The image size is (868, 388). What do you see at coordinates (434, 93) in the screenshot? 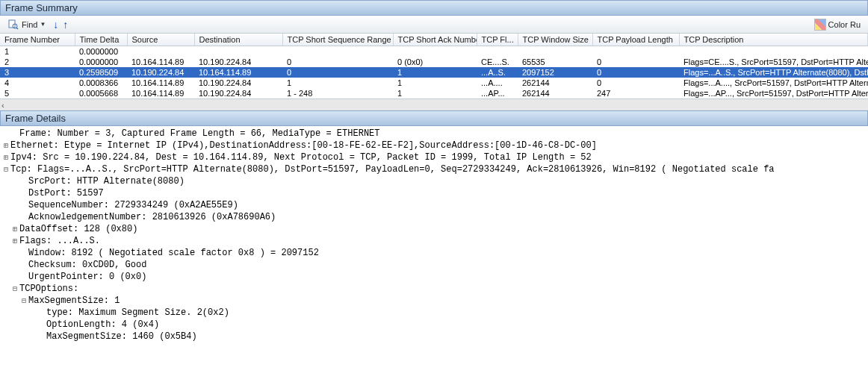
I see `table-row: 50.000566810.164.114.8910.190.224.841 - …` at bounding box center [434, 93].